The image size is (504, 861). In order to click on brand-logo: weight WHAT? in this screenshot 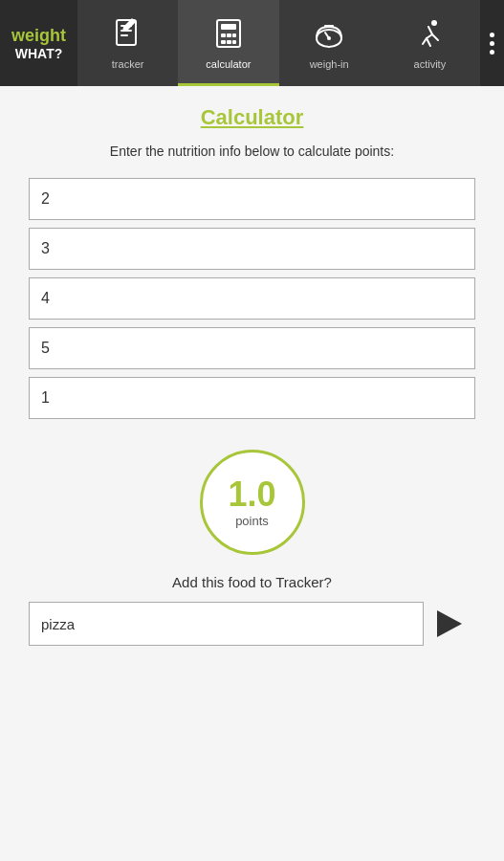, I will do `click(38, 43)`.